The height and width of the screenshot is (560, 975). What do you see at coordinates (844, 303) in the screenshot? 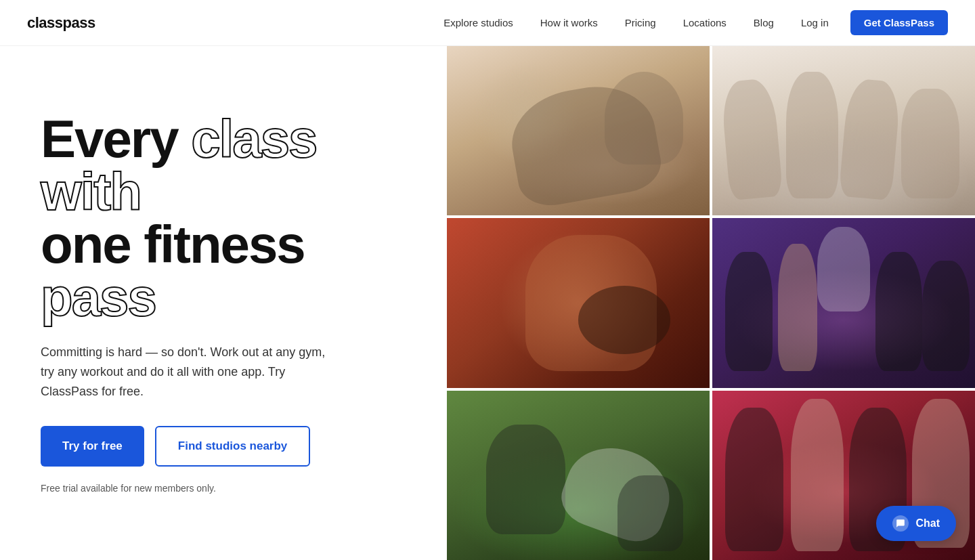
I see `image-spin-class` at bounding box center [844, 303].